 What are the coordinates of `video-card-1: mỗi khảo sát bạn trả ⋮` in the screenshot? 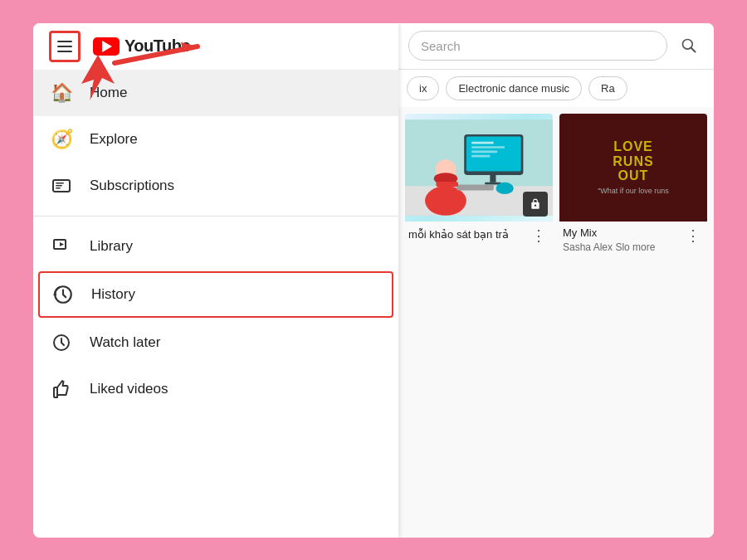 It's located at (479, 186).